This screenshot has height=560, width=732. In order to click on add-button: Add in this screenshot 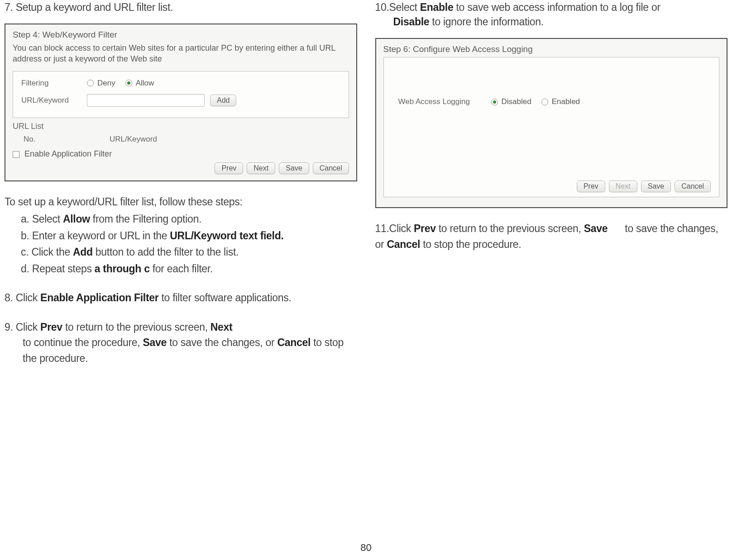, I will do `click(223, 100)`.